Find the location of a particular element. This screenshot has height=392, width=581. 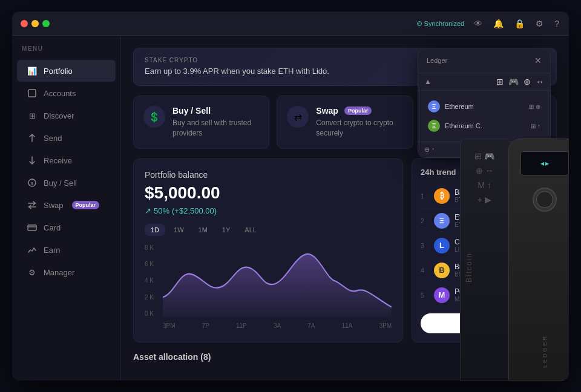

swap-card: ⇄ Swap Popular Convert crypto to crypto … is located at coordinates (345, 122).